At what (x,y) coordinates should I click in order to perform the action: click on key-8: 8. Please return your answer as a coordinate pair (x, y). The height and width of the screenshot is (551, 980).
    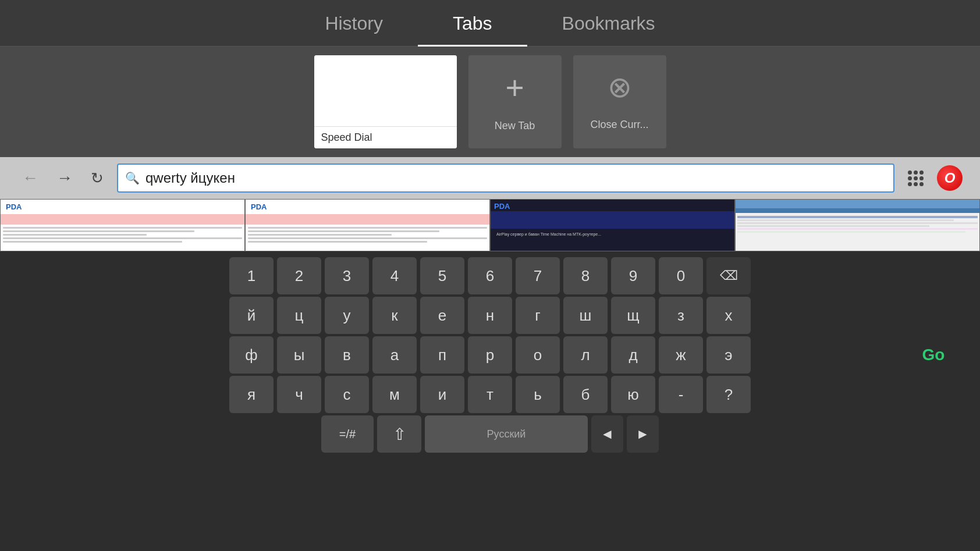
    Looking at the image, I should click on (585, 276).